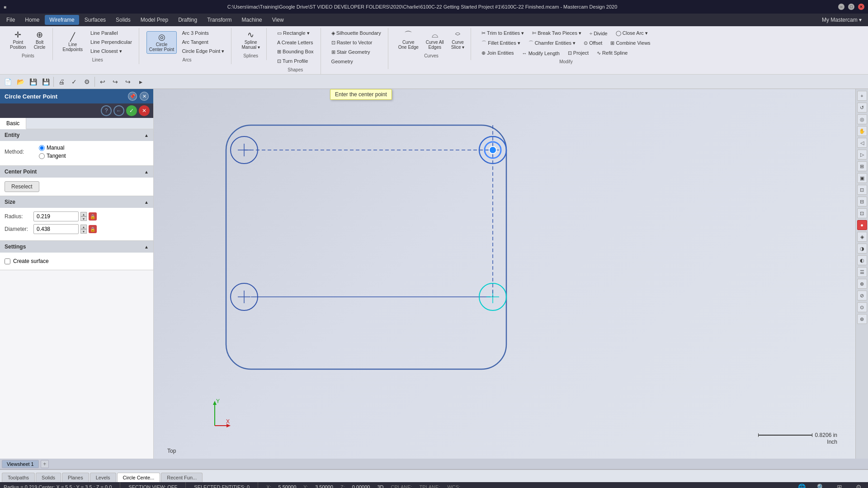  What do you see at coordinates (458, 40) in the screenshot?
I see `ribbon-btn-curve-slice: ⌔ CurveSlice ▾` at bounding box center [458, 40].